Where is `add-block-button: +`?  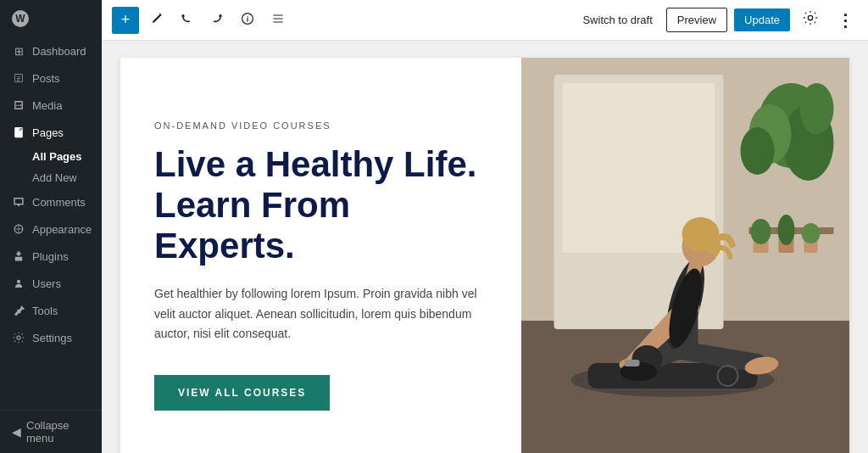
add-block-button: + is located at coordinates (125, 20).